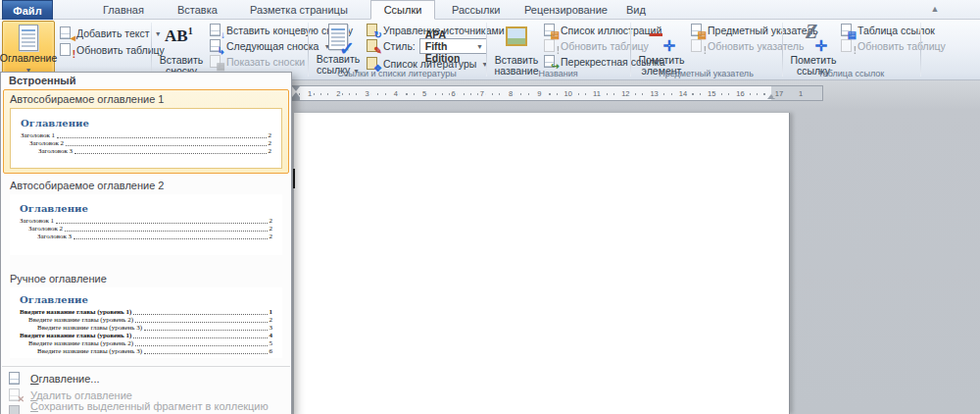  I want to click on gallery-item-title: Автособираемое оглавление 2, so click(146, 186).